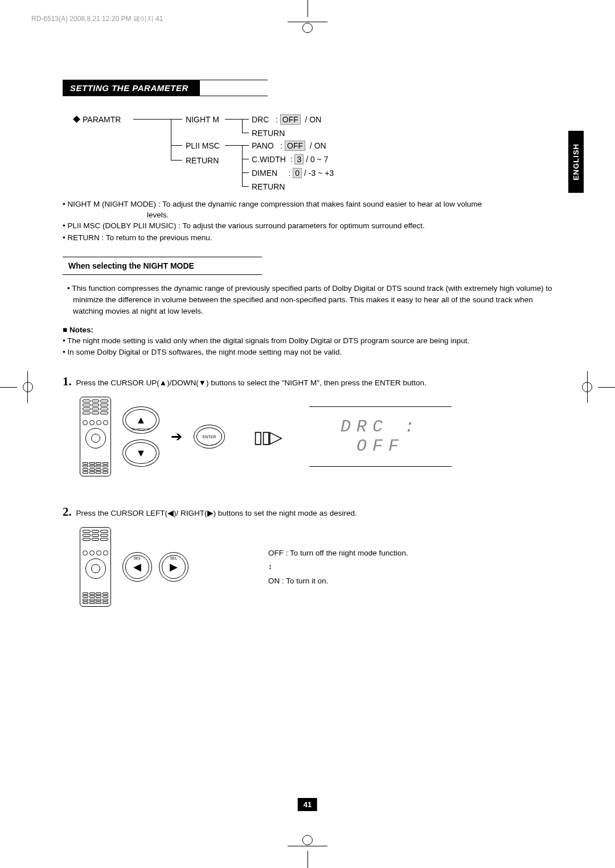 The width and height of the screenshot is (615, 868). I want to click on parameter-tree: PARAMTR NIGHT M DRC : OFF / ON RETURN PL…, so click(319, 155).